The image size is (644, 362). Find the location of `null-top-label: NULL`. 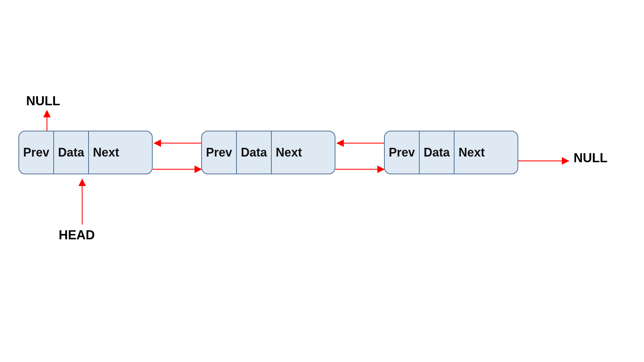

null-top-label: NULL is located at coordinates (43, 101).